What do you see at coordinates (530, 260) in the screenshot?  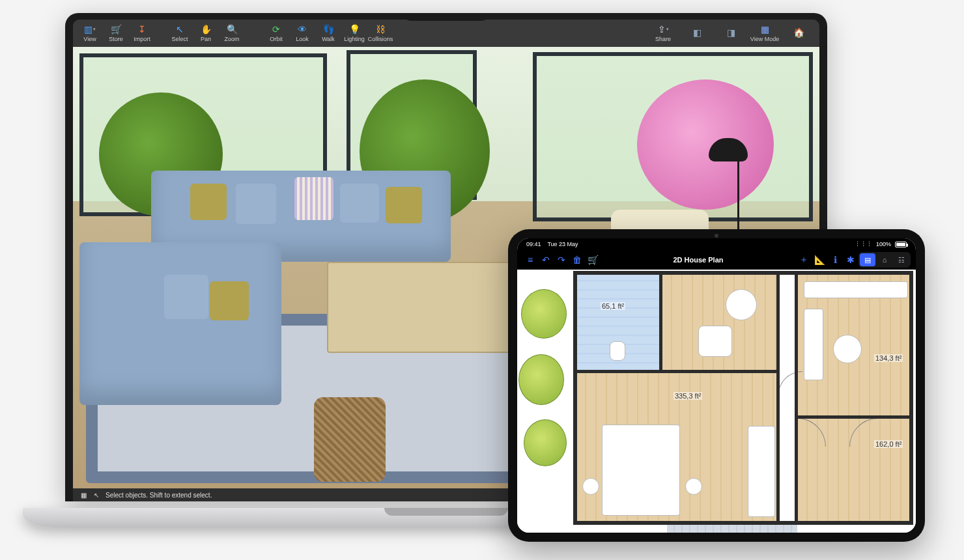 I see `nav-menu-button: ≡` at bounding box center [530, 260].